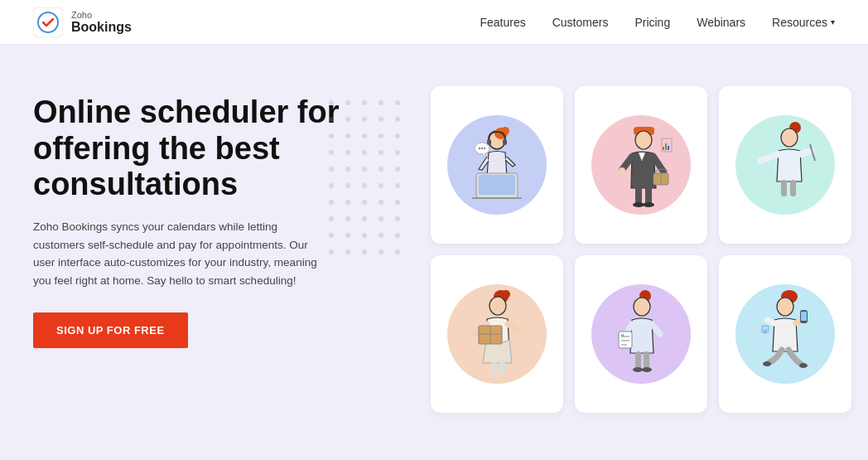 This screenshot has width=868, height=460. Describe the element at coordinates (833, 22) in the screenshot. I see `chevron-down-icon: ▾` at that location.